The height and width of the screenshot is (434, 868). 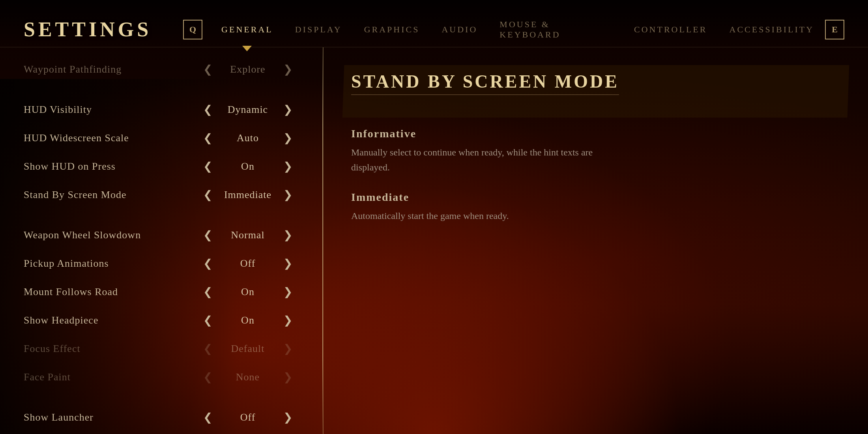 I want to click on setting-control-weapon-wheel: ❮ Normal ❯, so click(x=248, y=235).